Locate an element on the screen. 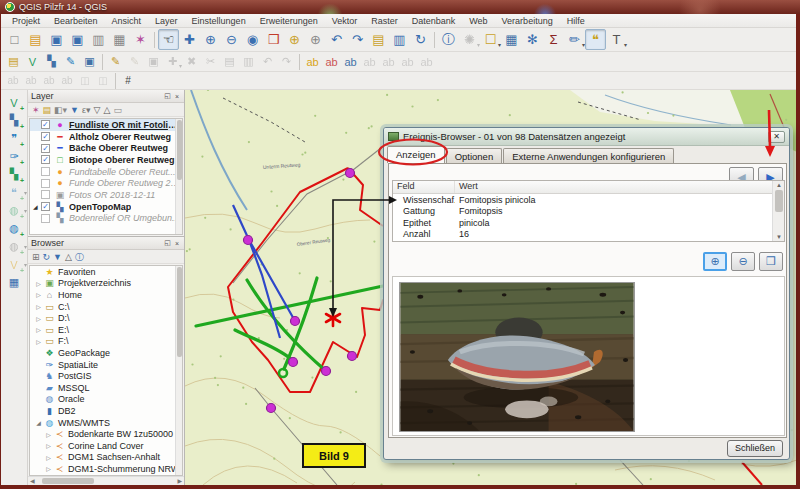  add-selected-layers-icon: ⊞ is located at coordinates (36, 257).